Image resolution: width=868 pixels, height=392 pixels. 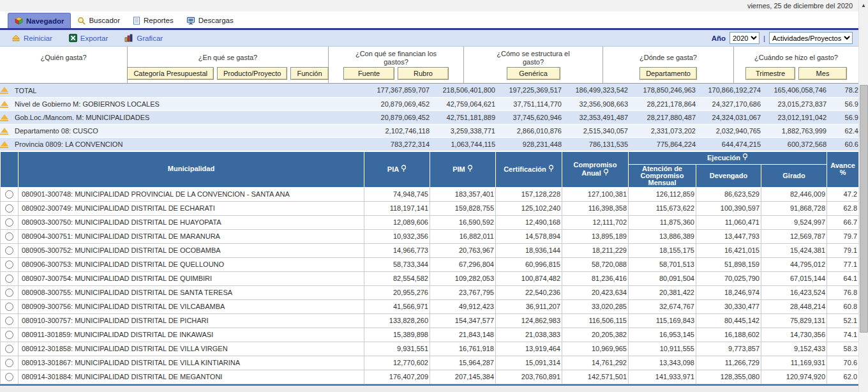 I want to click on producto-proyecto-button: Producto/Proyecto, so click(x=253, y=73).